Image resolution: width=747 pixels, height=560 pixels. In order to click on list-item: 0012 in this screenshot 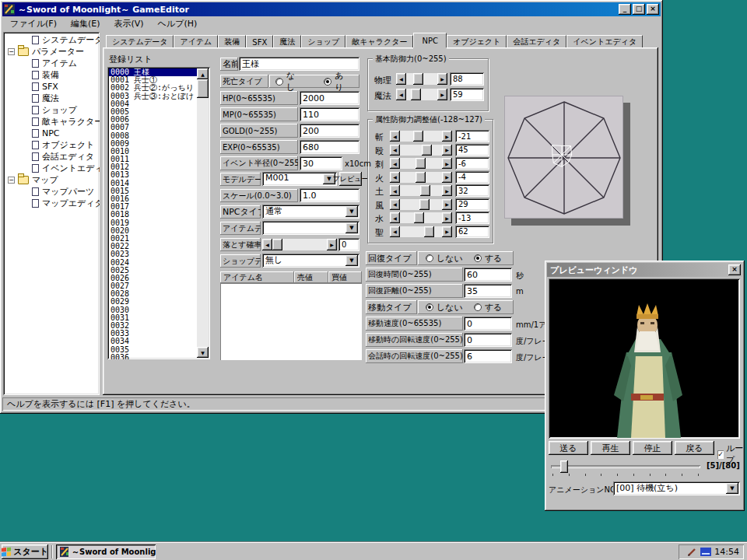, I will do `click(153, 167)`.